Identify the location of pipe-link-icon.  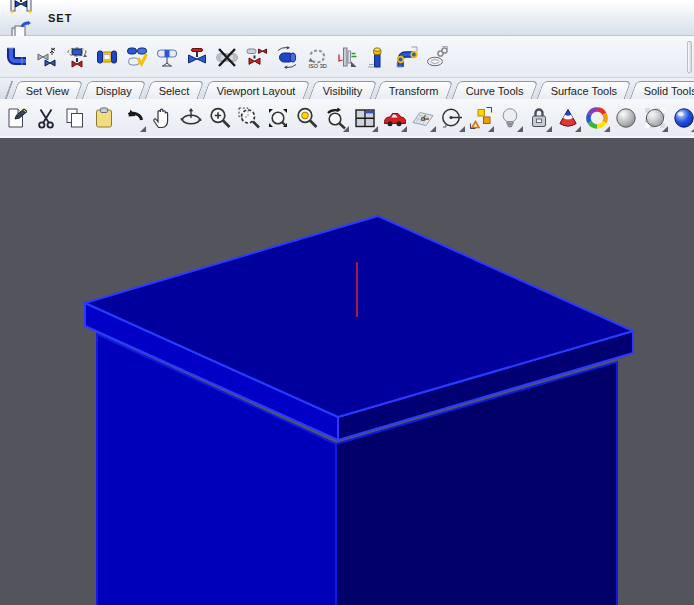
(437, 57).